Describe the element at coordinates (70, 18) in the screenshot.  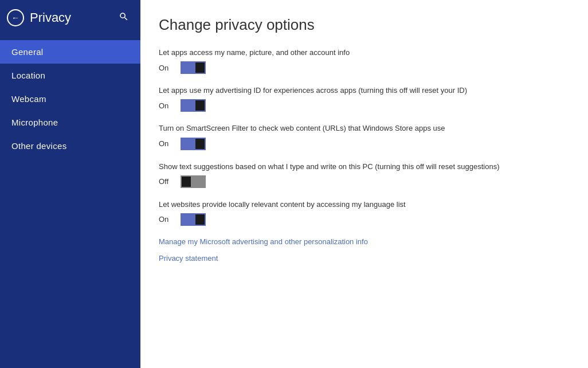
I see `sidebar-header: ← Privacy` at that location.